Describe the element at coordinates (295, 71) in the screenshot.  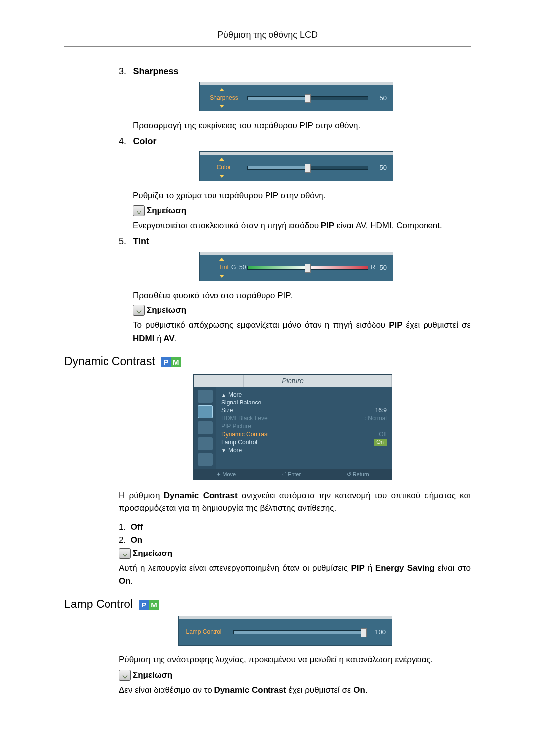
I see `item-sharpness: 3. Sharpness` at that location.